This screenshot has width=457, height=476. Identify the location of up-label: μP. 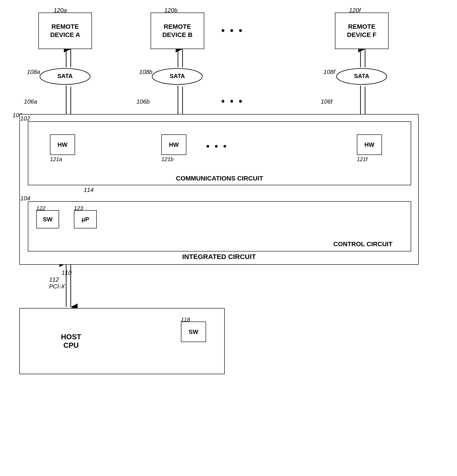
(85, 220).